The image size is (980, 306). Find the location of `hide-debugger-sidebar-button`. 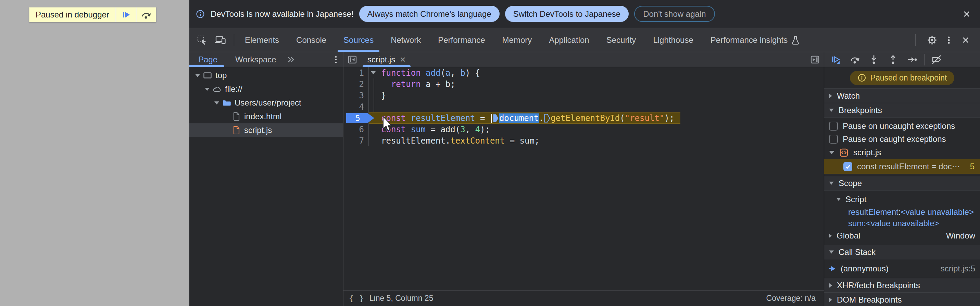

hide-debugger-sidebar-button is located at coordinates (815, 59).